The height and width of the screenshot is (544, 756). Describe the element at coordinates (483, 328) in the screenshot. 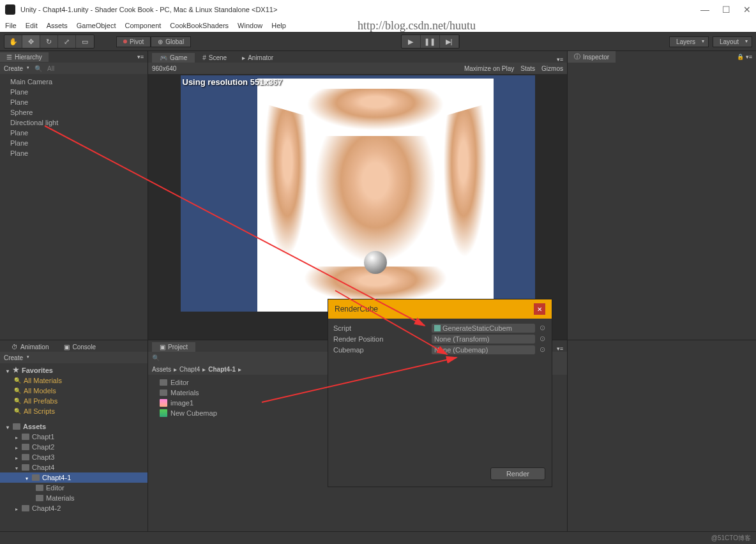

I see `dialog-field-value: GenerateStaticCubem` at that location.